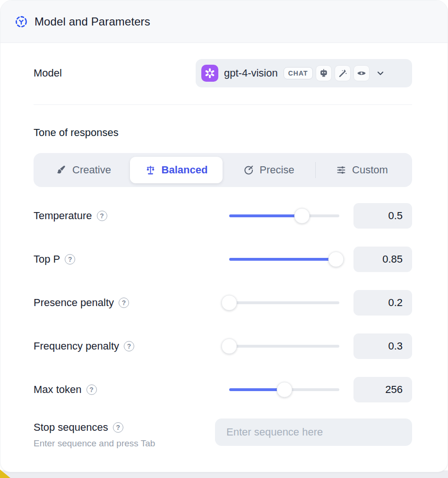 Image resolution: width=448 pixels, height=478 pixels. What do you see at coordinates (223, 216) in the screenshot?
I see `temperature-row: Temperature ? 0.5` at bounding box center [223, 216].